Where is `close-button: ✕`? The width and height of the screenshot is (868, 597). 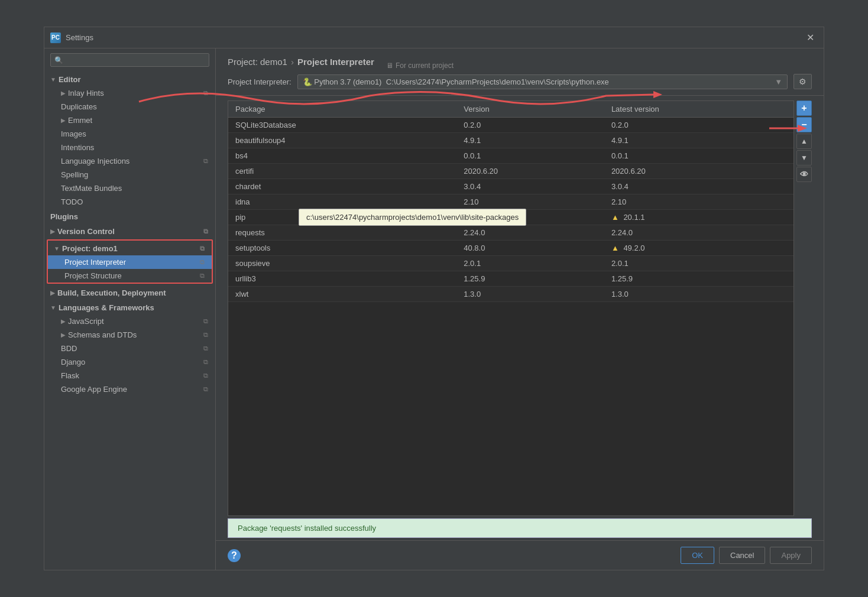
close-button: ✕ is located at coordinates (810, 38).